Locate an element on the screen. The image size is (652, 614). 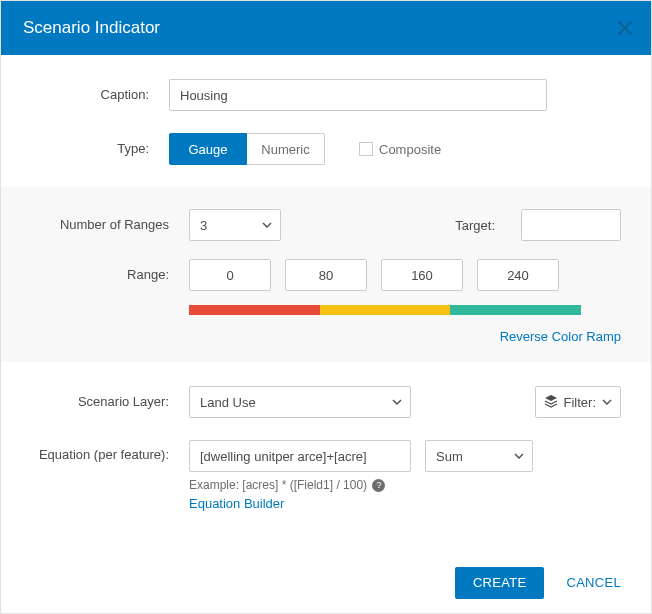
composite-checkbox: Composite is located at coordinates (400, 150).